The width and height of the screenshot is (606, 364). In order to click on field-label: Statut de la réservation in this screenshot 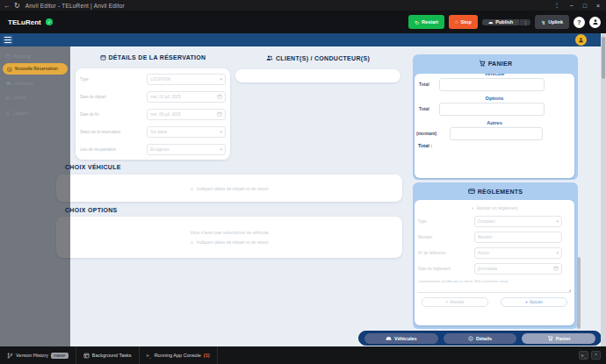, I will do `click(113, 132)`.